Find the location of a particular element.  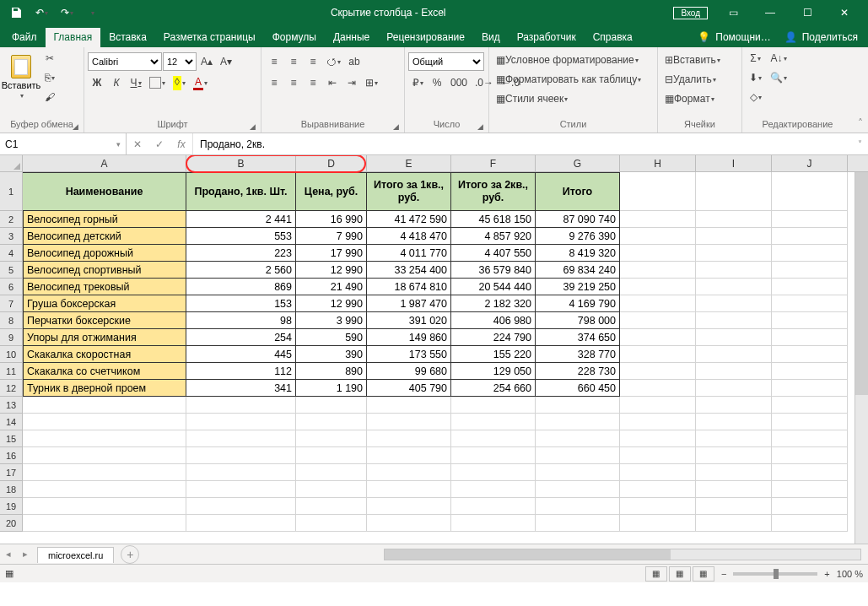

sheet-tab: microexcel.ru is located at coordinates (76, 555).